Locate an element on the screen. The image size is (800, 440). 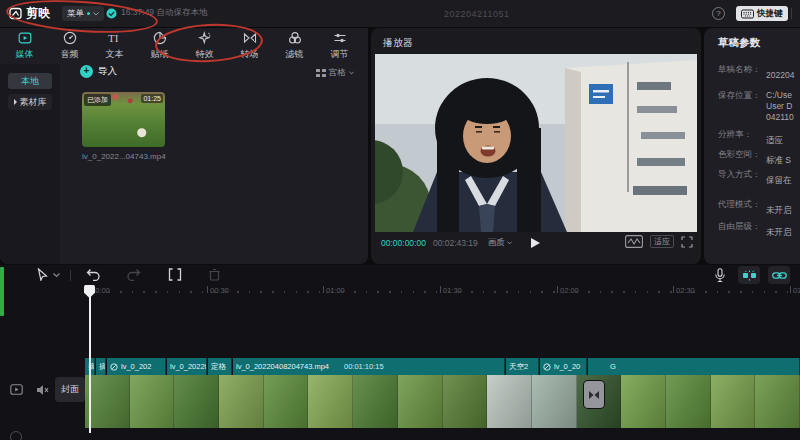
params-title: 草稿参数 is located at coordinates (739, 43).